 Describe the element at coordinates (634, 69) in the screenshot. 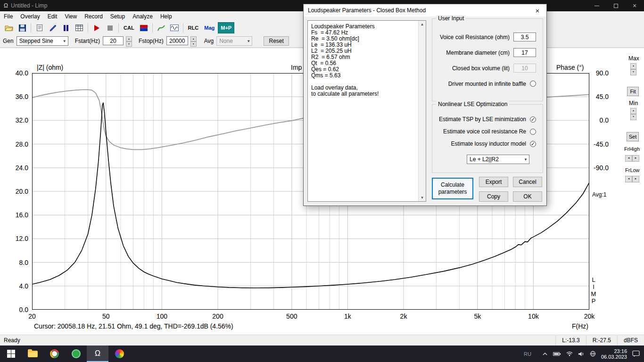

I see `max-spinner: ▲▼` at that location.